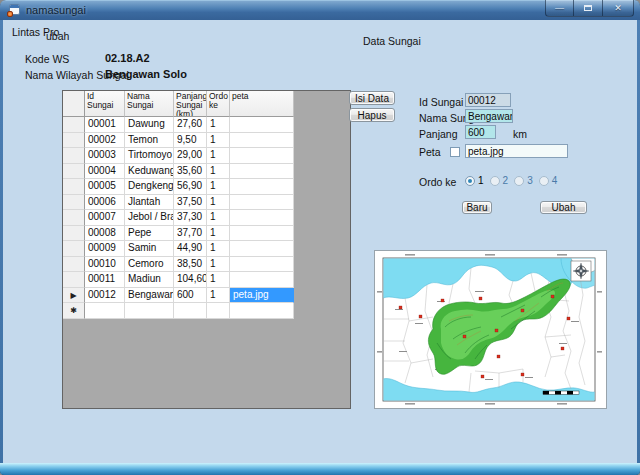  I want to click on column-header: Id Sungai, so click(105, 104).